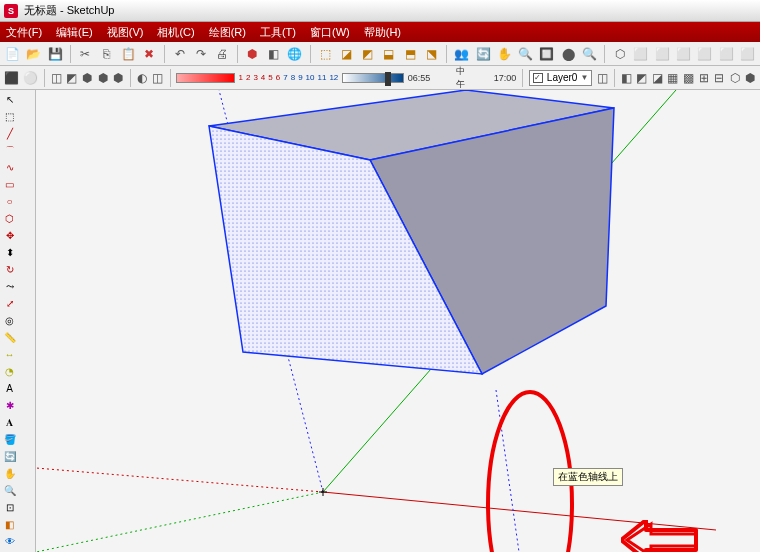 The image size is (760, 552). Describe the element at coordinates (10, 440) in the screenshot. I see `paint-tool-icon: 🪣` at that location.